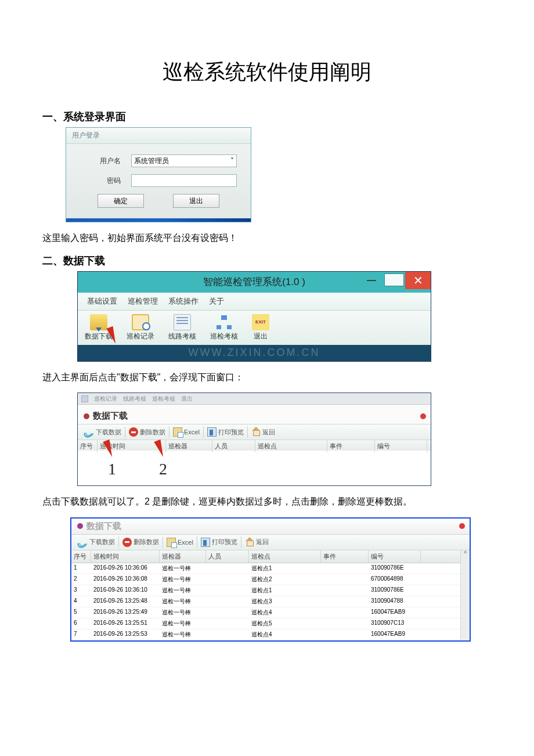 The width and height of the screenshot is (534, 756). What do you see at coordinates (125, 579) in the screenshot?
I see `cell-time: 2016-09-26 10:36:08` at bounding box center [125, 579].